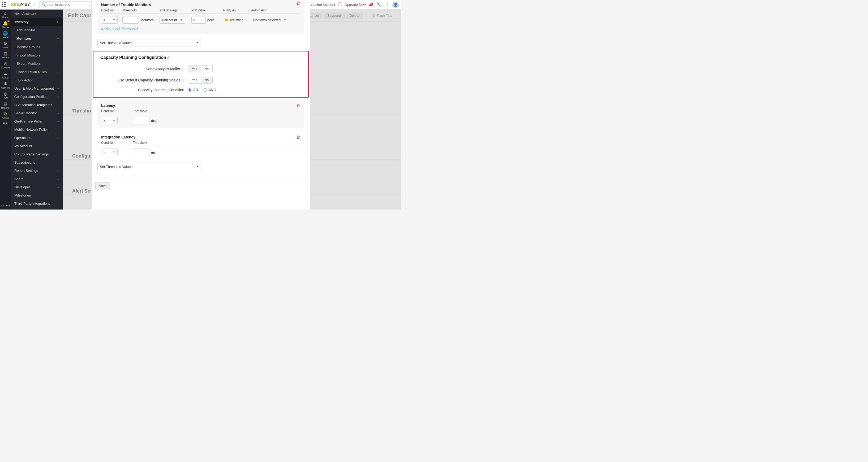  What do you see at coordinates (5, 5) in the screenshot?
I see `apps-grid-icon` at bounding box center [5, 5].